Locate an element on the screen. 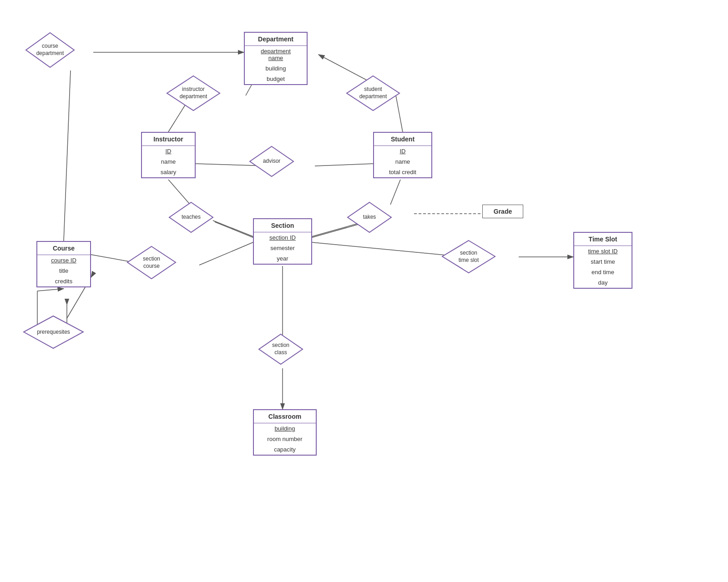  department-attr-name: departmentname is located at coordinates (276, 55).